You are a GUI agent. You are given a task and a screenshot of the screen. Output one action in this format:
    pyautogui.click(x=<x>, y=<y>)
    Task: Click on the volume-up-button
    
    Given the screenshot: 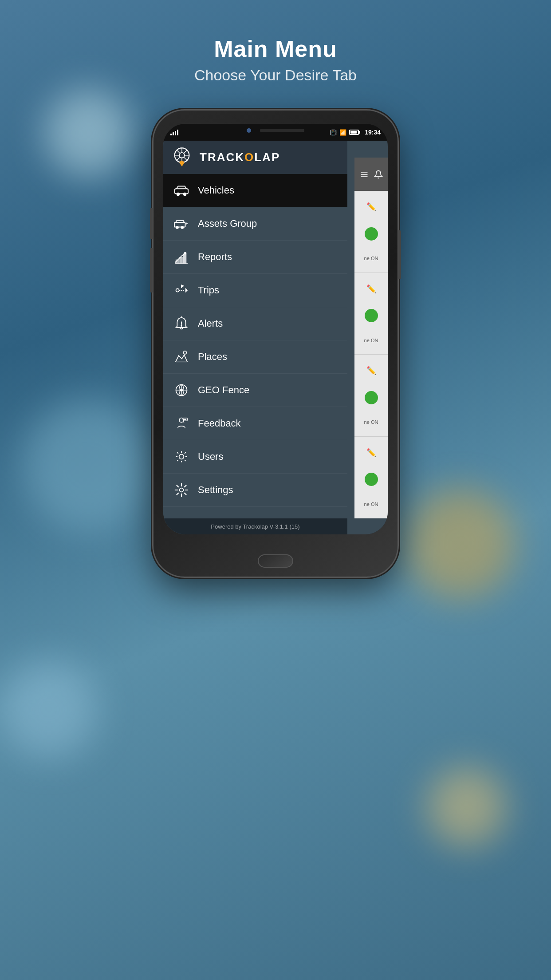 What is the action you would take?
    pyautogui.click(x=151, y=224)
    